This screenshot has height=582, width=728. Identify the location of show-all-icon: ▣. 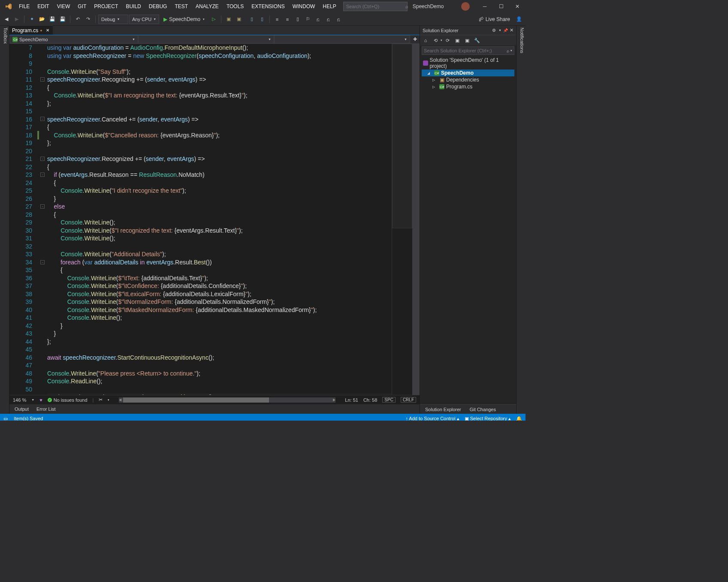
(467, 40).